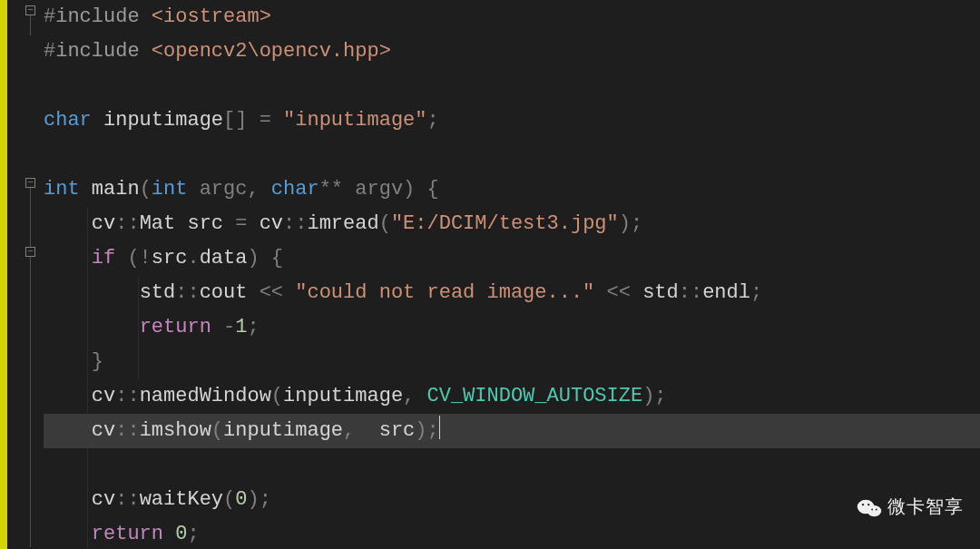 The image size is (980, 549). I want to click on token-number: 1, so click(241, 327).